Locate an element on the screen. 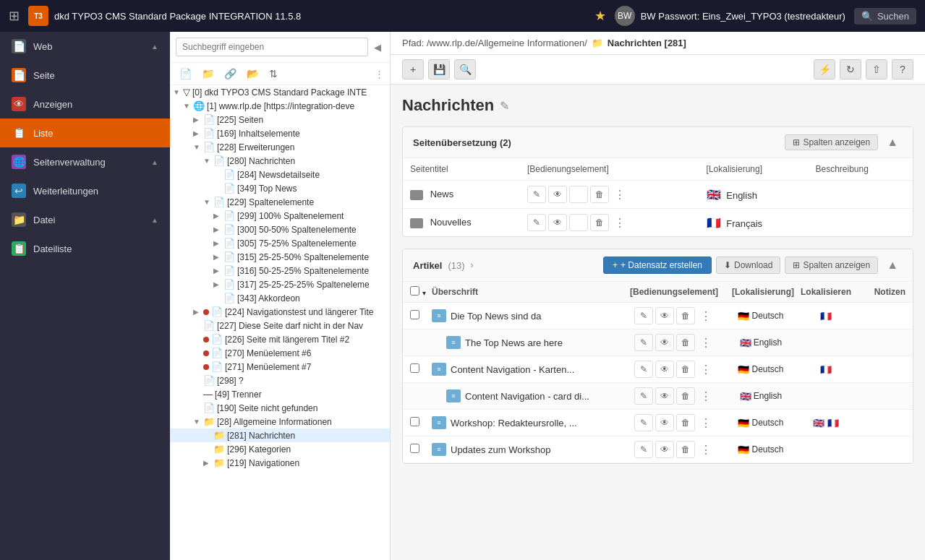 The image size is (925, 560). dropdown-arrow: ▾ is located at coordinates (424, 293).